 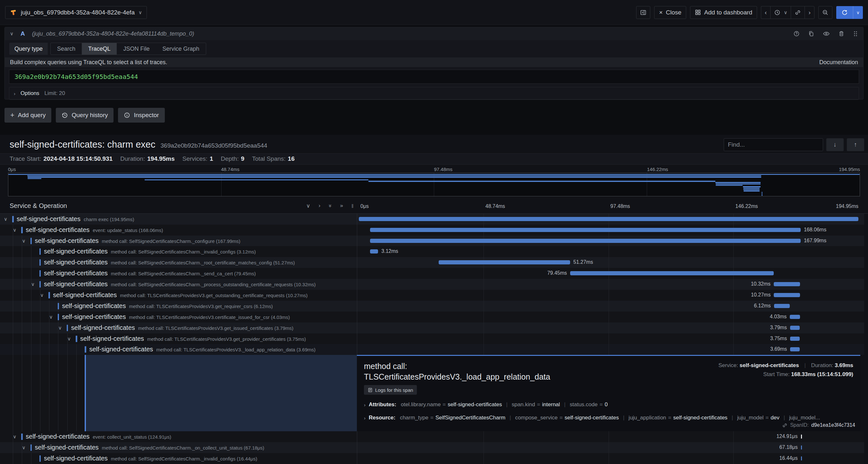 What do you see at coordinates (28, 115) in the screenshot?
I see `add-query-button: + Add query` at bounding box center [28, 115].